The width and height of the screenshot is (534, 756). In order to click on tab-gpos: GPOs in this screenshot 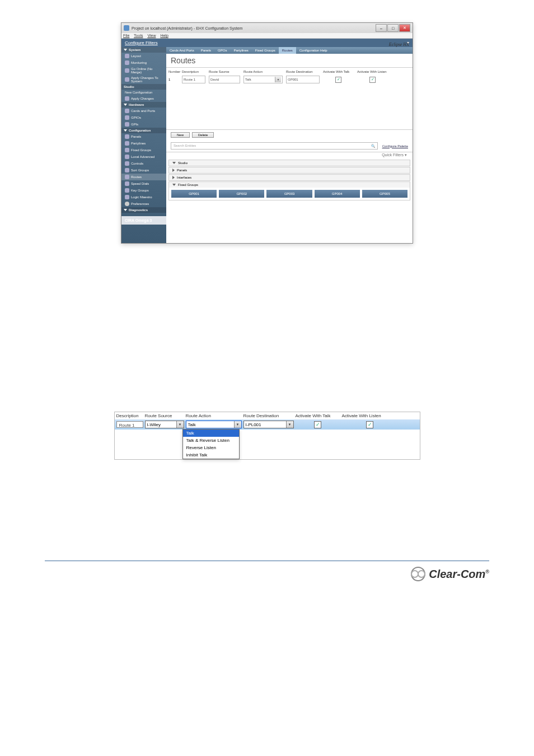, I will do `click(222, 50)`.